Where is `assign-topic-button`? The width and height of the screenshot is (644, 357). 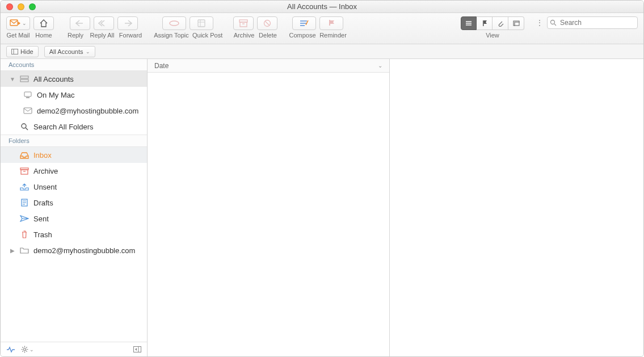
assign-topic-button is located at coordinates (174, 23).